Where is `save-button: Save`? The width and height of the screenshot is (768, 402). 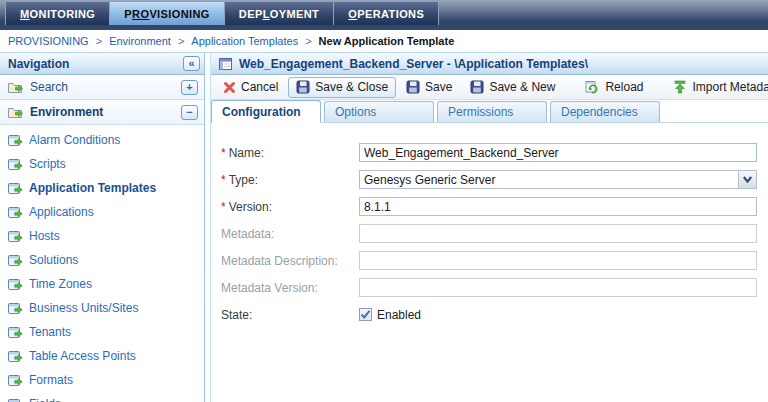
save-button: Save is located at coordinates (429, 88).